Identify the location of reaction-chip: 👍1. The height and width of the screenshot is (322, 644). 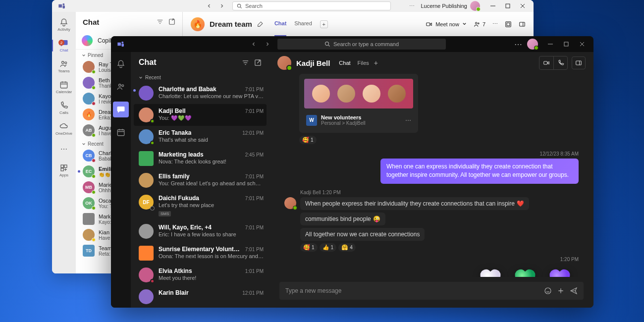
(328, 248).